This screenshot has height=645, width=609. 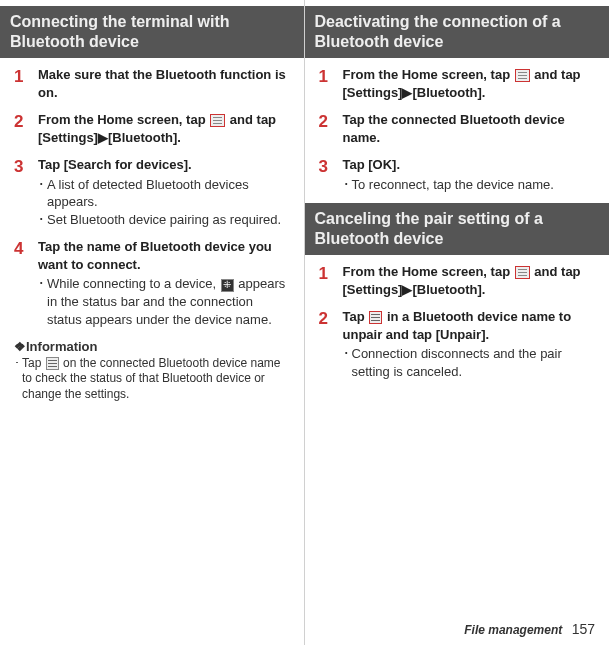 What do you see at coordinates (164, 84) in the screenshot?
I see `step-title: Make sure that the Bluetooth function is…` at bounding box center [164, 84].